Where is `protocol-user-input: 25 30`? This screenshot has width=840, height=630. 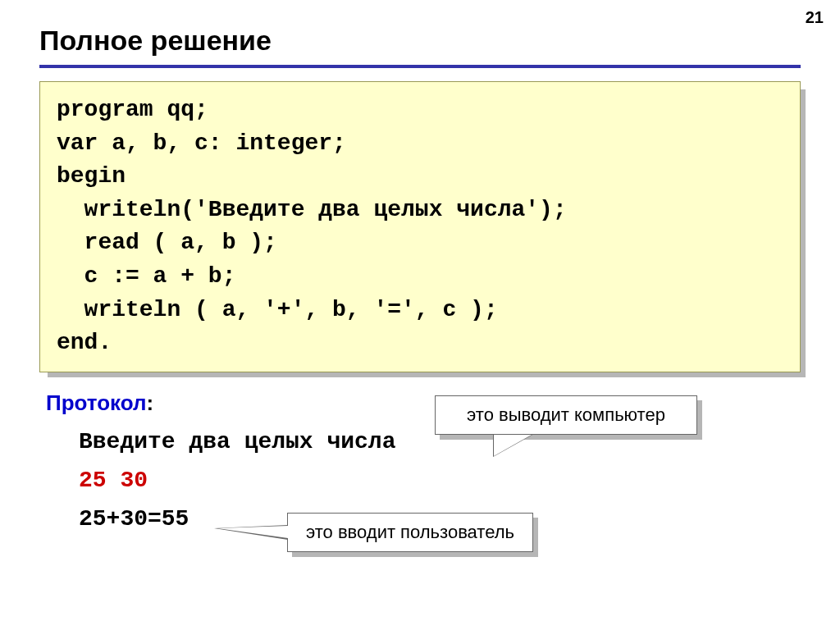 protocol-user-input: 25 30 is located at coordinates (423, 481).